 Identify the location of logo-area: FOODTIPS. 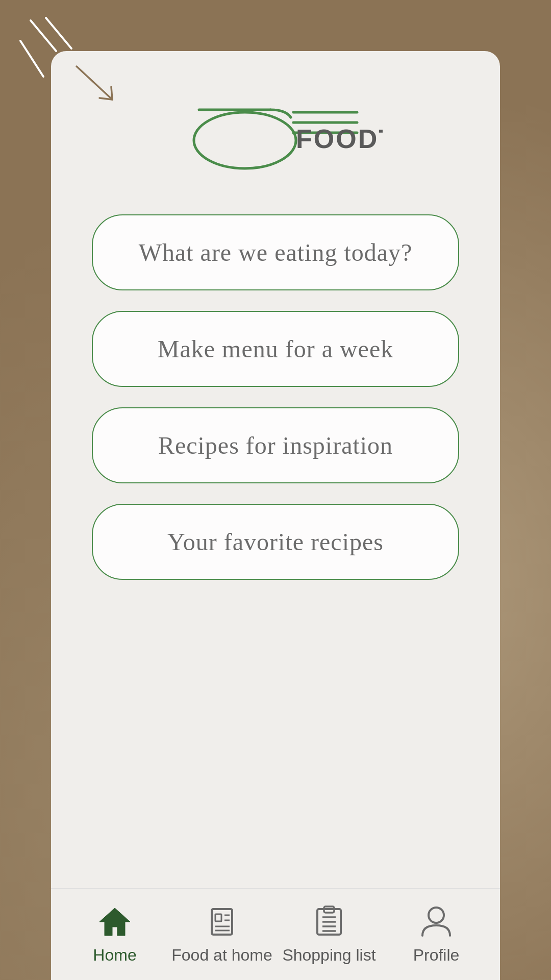
(276, 128).